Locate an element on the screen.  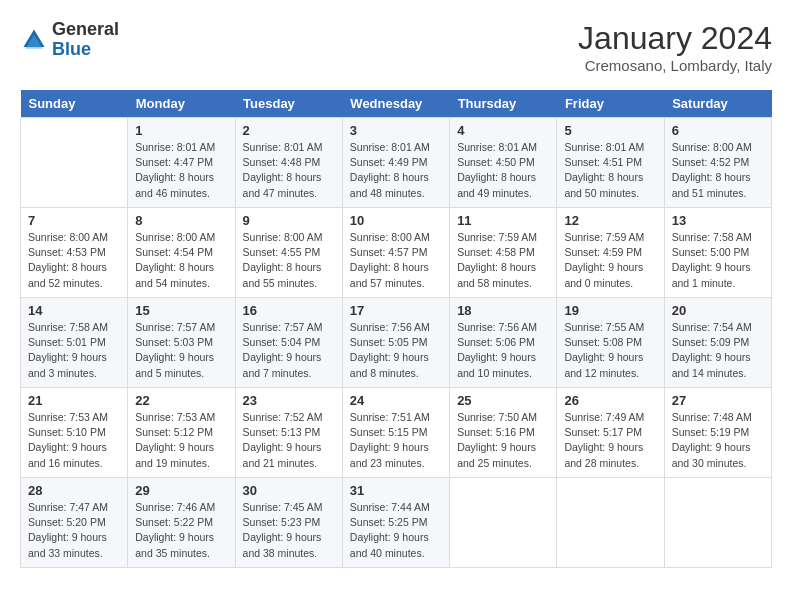
day-info: Sunrise: 7:55 AMSunset: 5:08 PMDaylight:… is located at coordinates (610, 350).